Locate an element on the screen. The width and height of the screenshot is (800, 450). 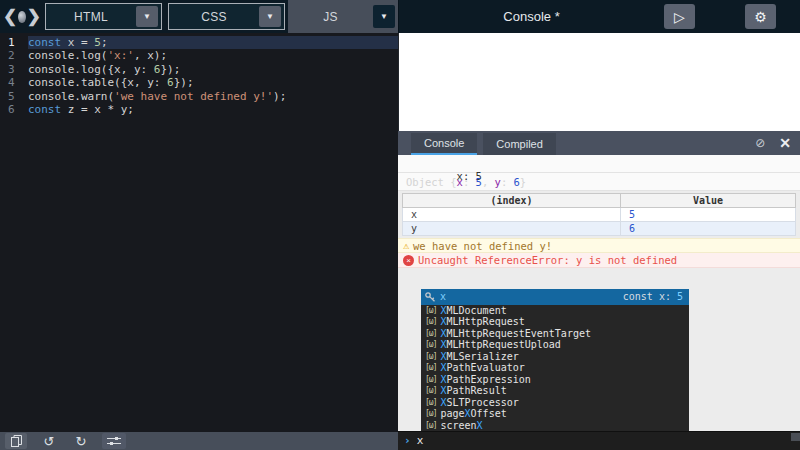
code-token: , is located at coordinates (488, 182).